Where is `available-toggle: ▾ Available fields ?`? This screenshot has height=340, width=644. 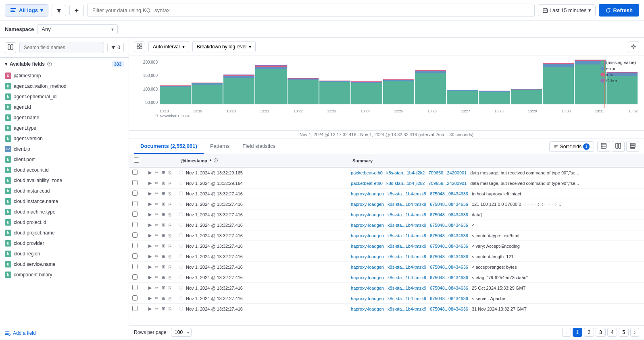
available-toggle: ▾ Available fields ? is located at coordinates (28, 64).